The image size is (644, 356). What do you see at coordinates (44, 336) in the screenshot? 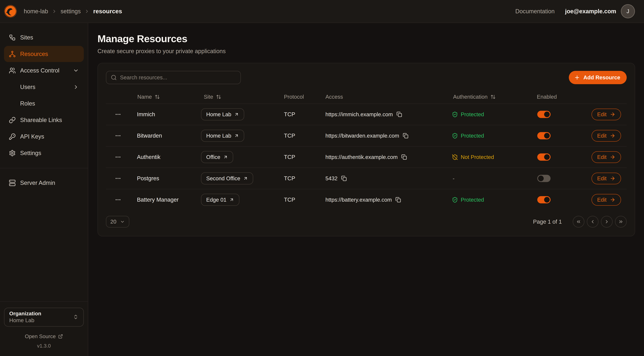
I see `open-source-link: Open Source` at bounding box center [44, 336].